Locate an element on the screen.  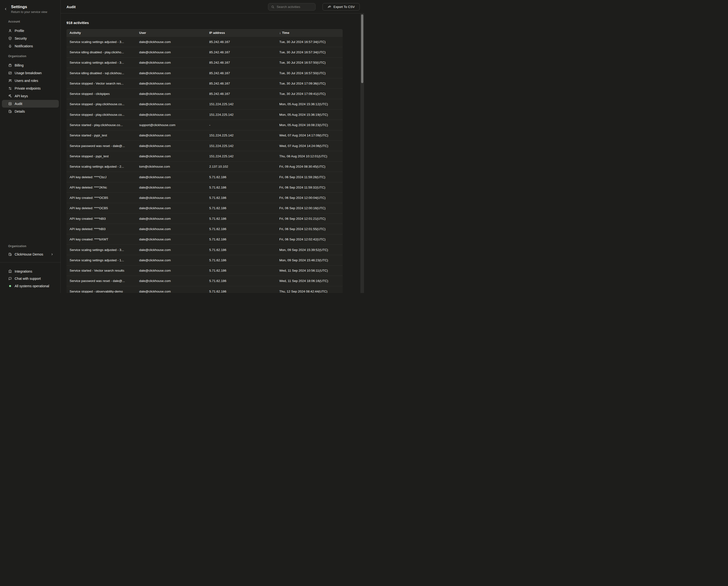
table-row: API key created: ****hBl3 dale@clickhous… is located at coordinates (205, 218).